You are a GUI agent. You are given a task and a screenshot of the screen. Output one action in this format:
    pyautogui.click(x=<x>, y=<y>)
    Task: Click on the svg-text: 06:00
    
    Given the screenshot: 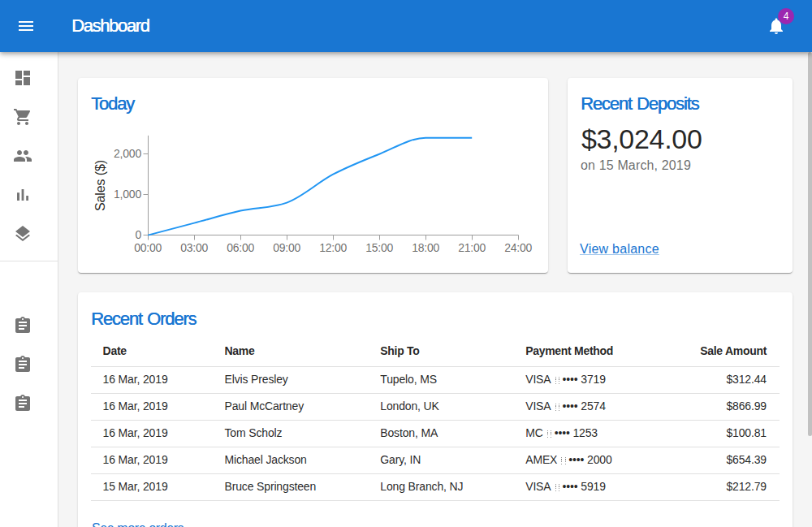 What is the action you would take?
    pyautogui.click(x=240, y=248)
    